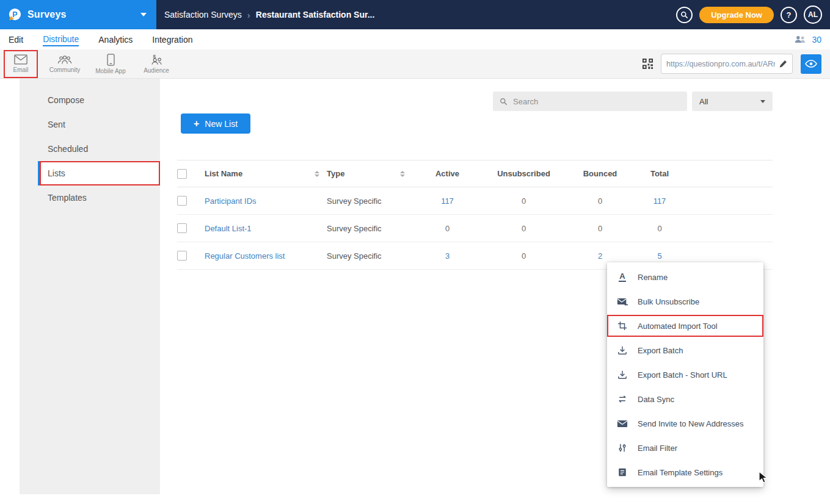 This screenshot has width=830, height=504. I want to click on list-controls: All, so click(475, 101).